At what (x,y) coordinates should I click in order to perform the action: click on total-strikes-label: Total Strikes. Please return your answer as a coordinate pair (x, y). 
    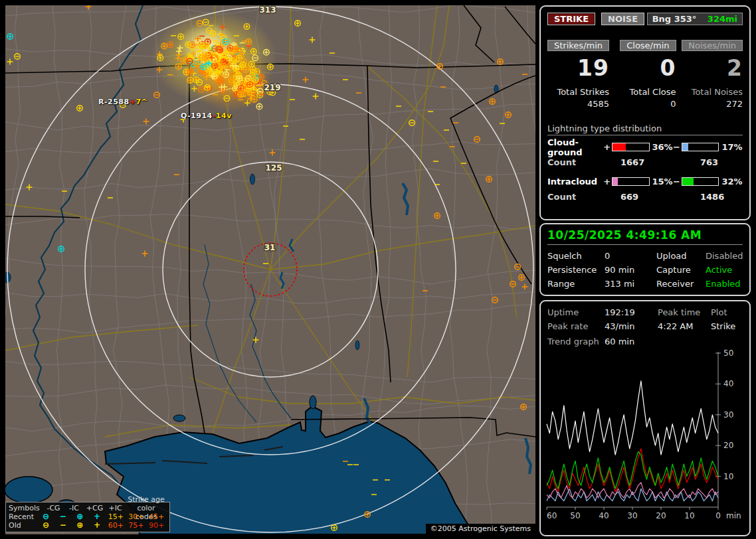
    Looking at the image, I should click on (578, 92).